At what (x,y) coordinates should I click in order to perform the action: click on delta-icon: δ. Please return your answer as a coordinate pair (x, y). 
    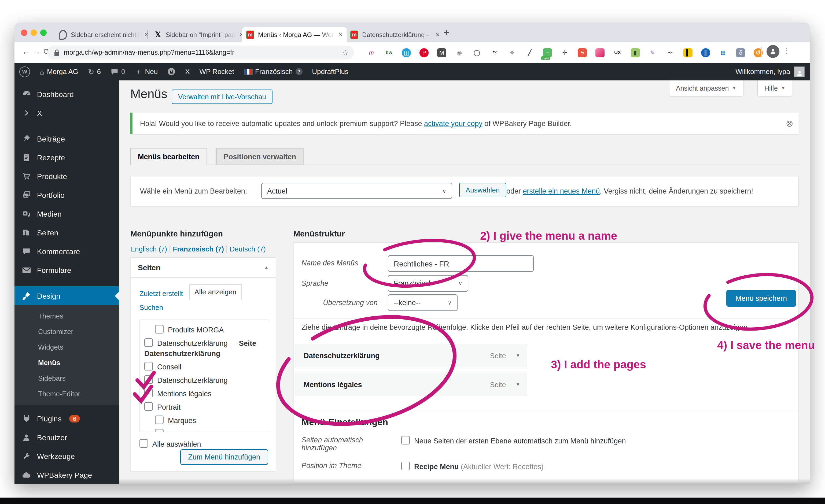
    Looking at the image, I should click on (741, 53).